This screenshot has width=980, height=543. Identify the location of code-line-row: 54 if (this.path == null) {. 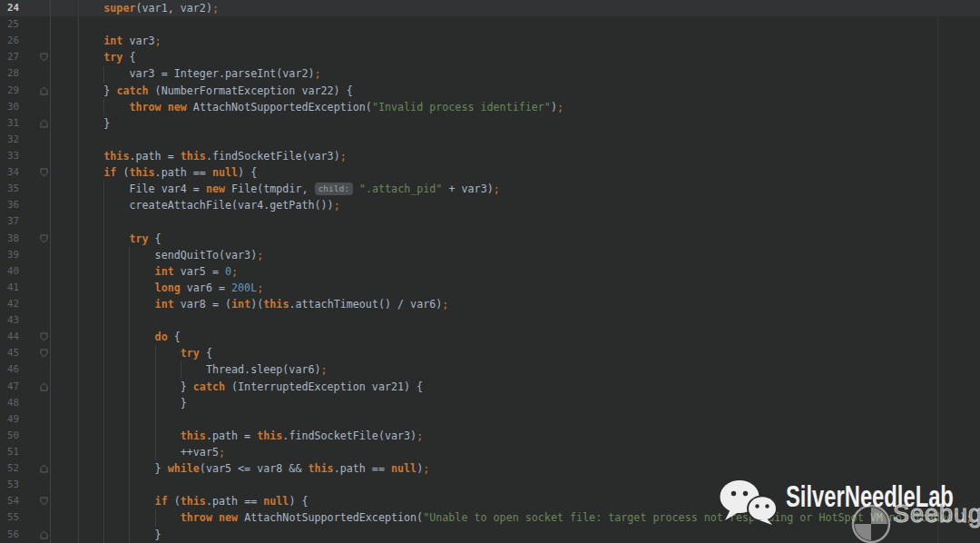
(490, 501).